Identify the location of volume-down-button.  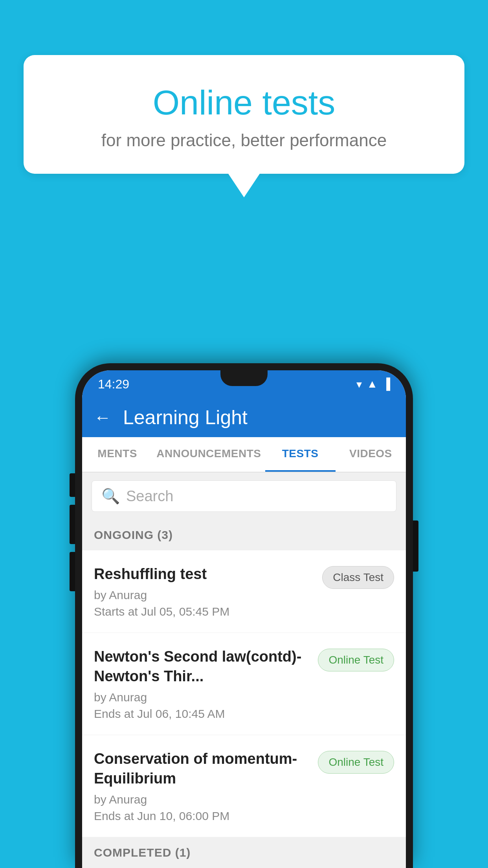
(72, 524).